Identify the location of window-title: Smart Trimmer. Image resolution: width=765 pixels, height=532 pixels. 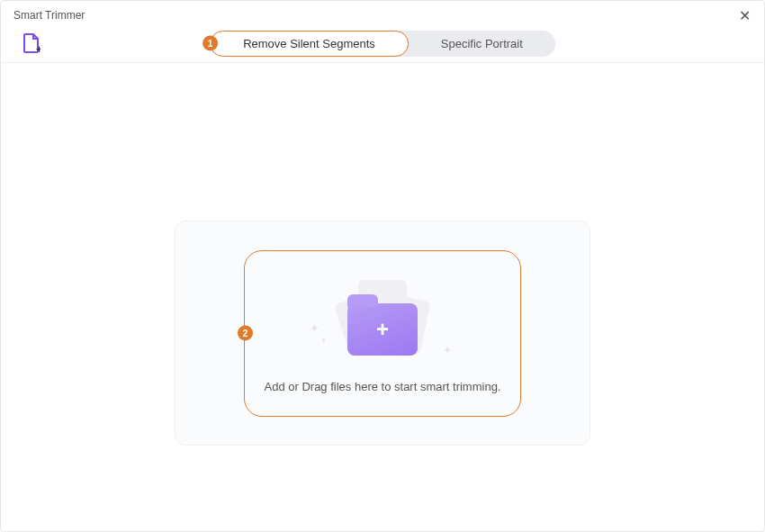
(49, 15).